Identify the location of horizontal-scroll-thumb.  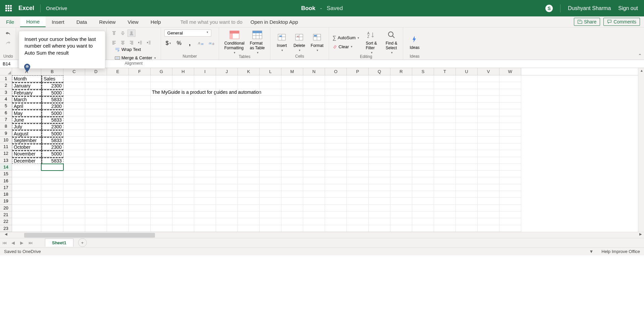
(90, 235).